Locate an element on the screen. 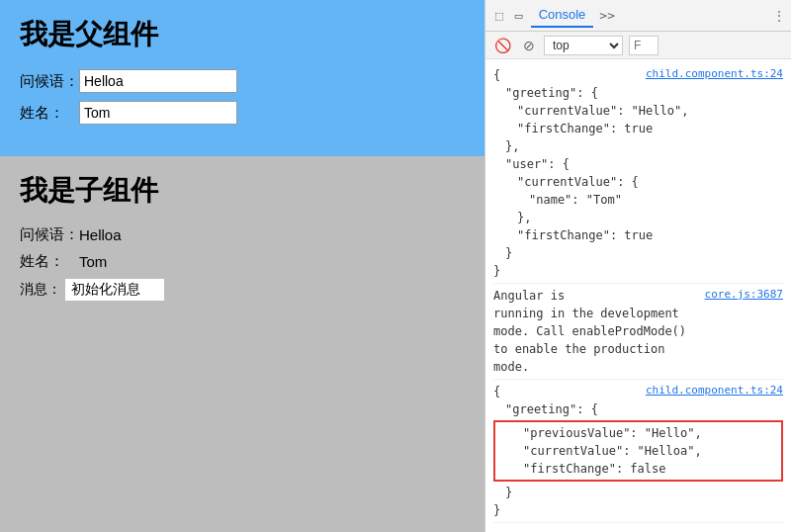 The image size is (791, 532). parent-title: 我是父组件 is located at coordinates (242, 35).